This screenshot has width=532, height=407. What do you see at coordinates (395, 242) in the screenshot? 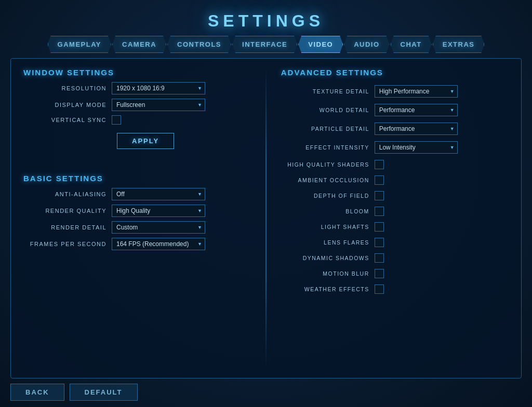
I see `lens-flares-row: LENS FLARES` at bounding box center [395, 242].